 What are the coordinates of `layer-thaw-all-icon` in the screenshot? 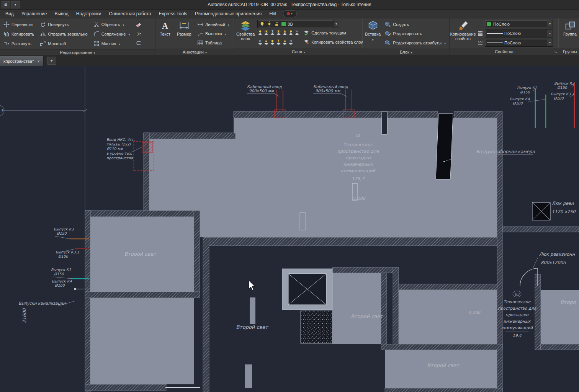 It's located at (279, 33).